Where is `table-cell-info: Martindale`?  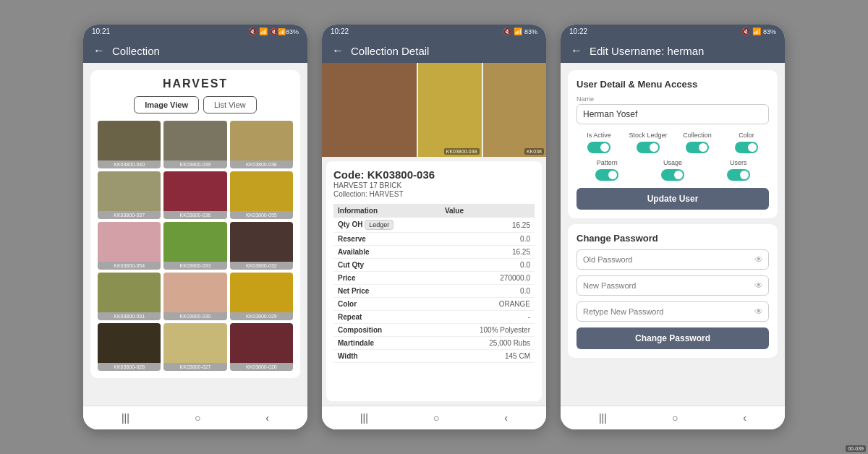
table-cell-info: Martindale is located at coordinates (387, 343).